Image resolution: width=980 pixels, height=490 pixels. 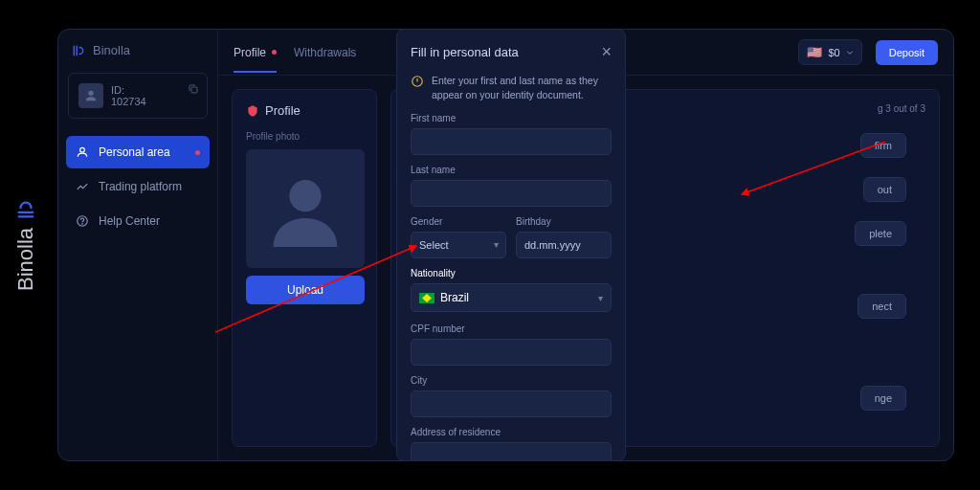 What do you see at coordinates (138, 152) in the screenshot?
I see `sidebar-item-personal: Personal area` at bounding box center [138, 152].